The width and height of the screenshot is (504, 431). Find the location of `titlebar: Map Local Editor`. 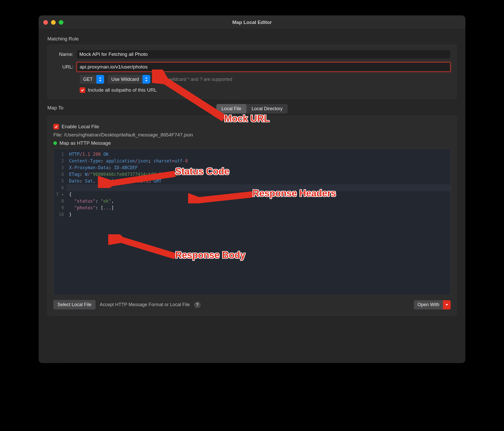

titlebar: Map Local Editor is located at coordinates (252, 22).